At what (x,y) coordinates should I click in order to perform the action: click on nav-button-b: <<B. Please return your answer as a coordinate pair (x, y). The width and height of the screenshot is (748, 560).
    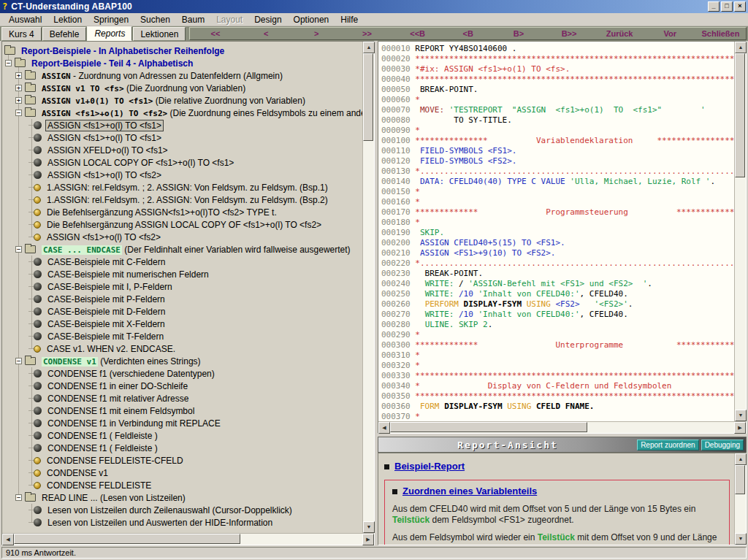
    Looking at the image, I should click on (418, 34).